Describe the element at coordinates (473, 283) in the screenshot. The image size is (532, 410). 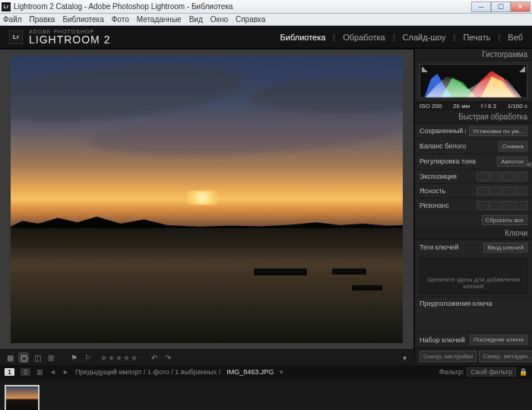
I see `keyword-hint: Щелкните здесь для добавления ключей` at that location.